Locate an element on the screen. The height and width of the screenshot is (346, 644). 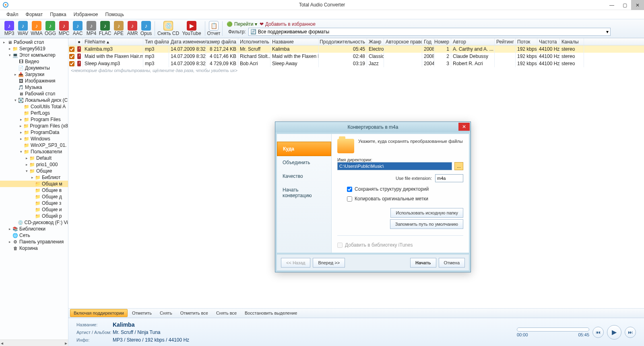
remove-cd-button: 💿 Снять CD is located at coordinates (168, 29).